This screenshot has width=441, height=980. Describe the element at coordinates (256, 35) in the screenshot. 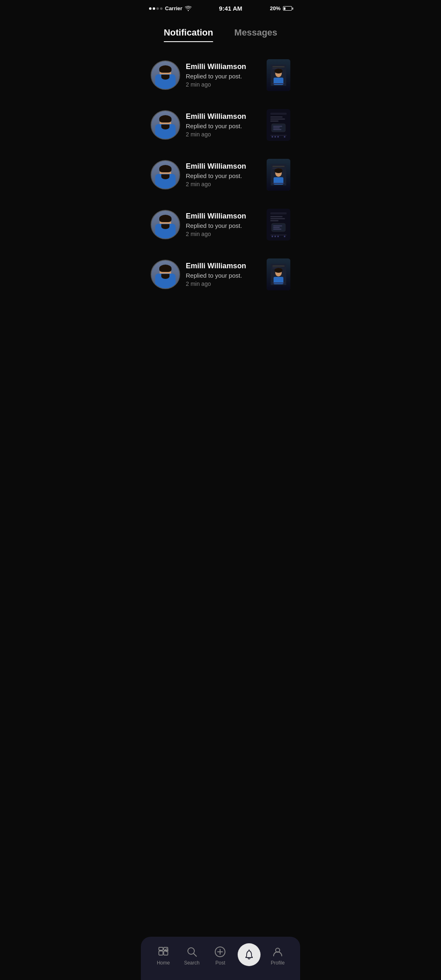

I see `tab-messages: Messages` at that location.